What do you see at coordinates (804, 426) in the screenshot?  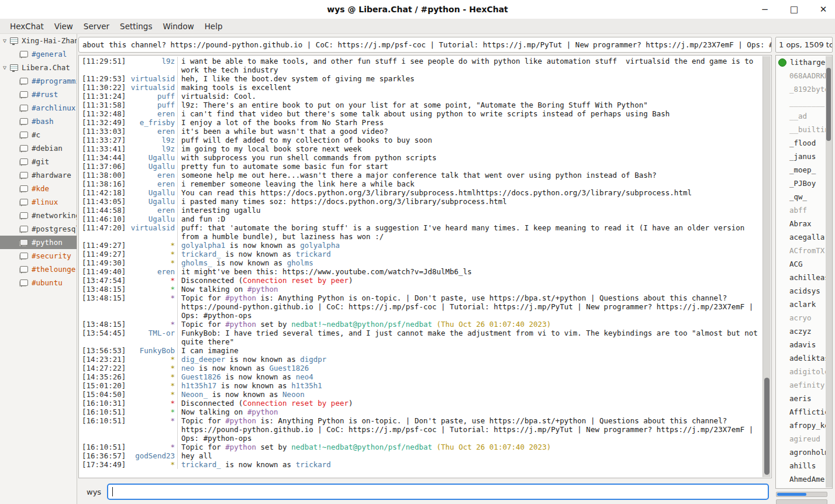 I see `user-item: afropy_ke` at bounding box center [804, 426].